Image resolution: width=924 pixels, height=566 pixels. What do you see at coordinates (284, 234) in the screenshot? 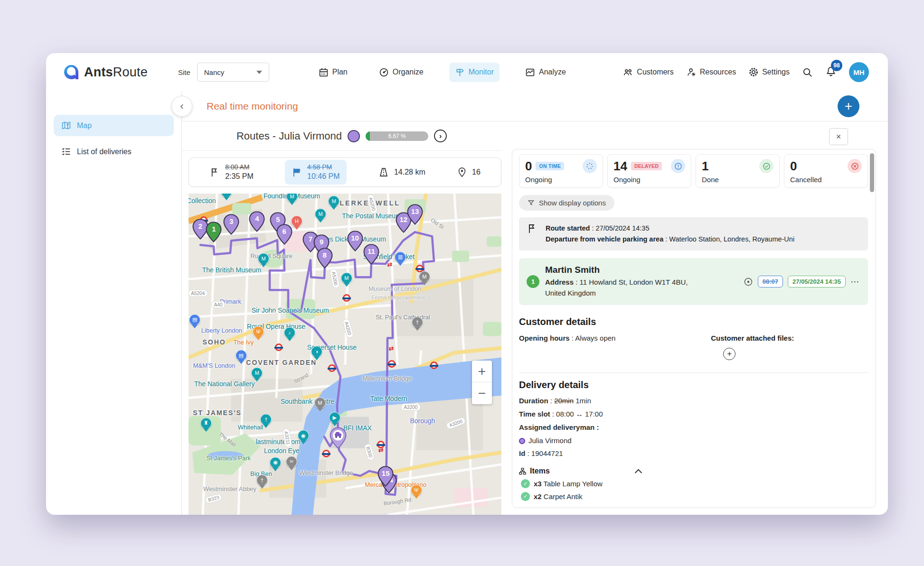
I see `stop-marker-6: 6` at bounding box center [284, 234].